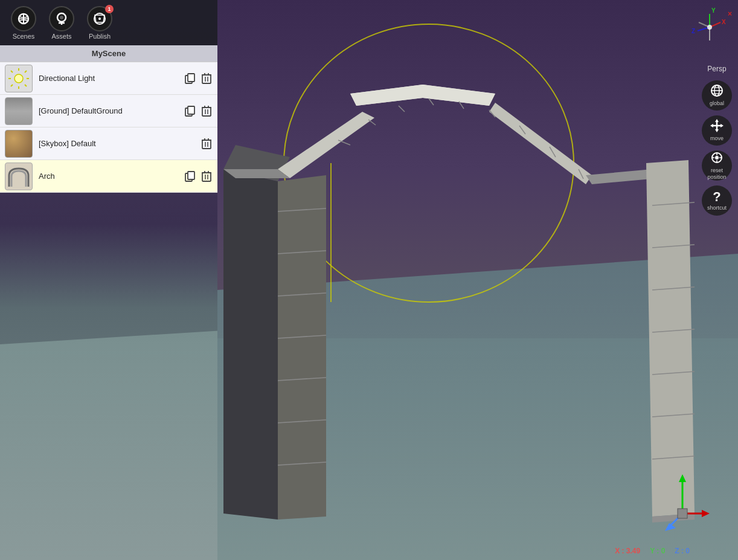 The height and width of the screenshot is (560, 738). I want to click on delete-directional-light-button, so click(207, 79).